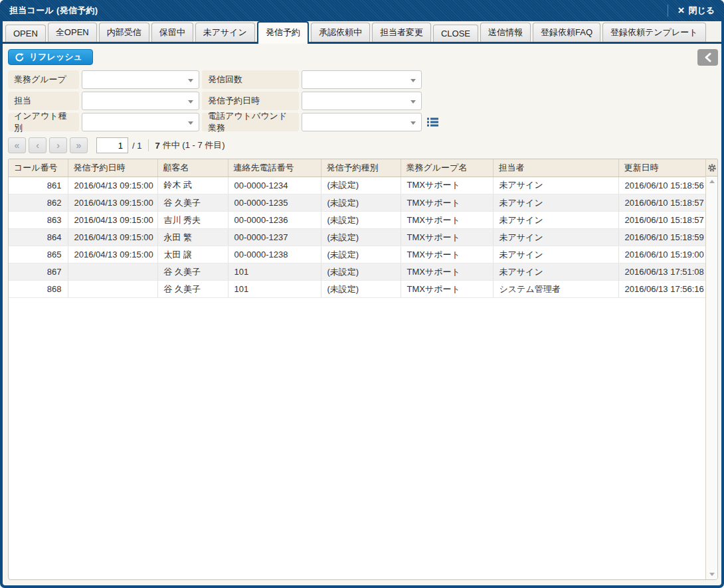 The image size is (724, 588). What do you see at coordinates (362, 11) in the screenshot?
I see `title-bar: 担当コール (発信予約) × 閉じる` at bounding box center [362, 11].